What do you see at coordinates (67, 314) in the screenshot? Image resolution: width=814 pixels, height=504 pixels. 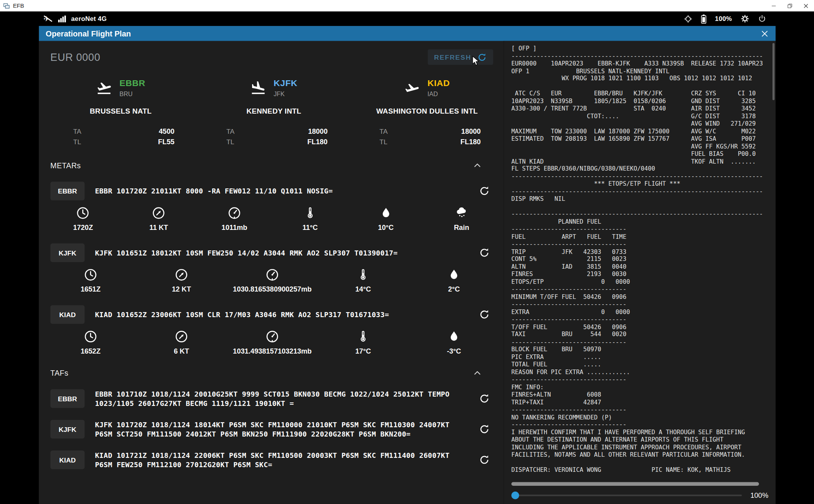 I see `metar-station-button-kiad: KIAD` at bounding box center [67, 314].